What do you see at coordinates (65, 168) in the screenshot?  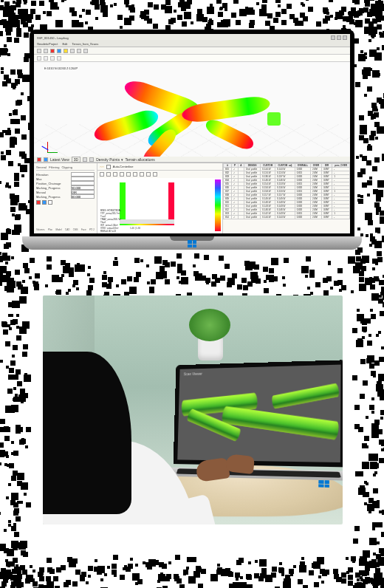 I see `props-tabs: General Filtering Clipping` at bounding box center [65, 168].